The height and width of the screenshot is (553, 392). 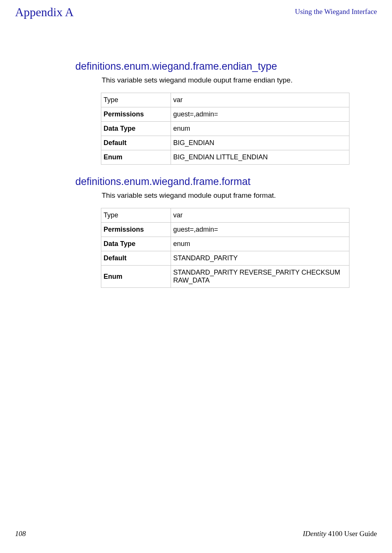 What do you see at coordinates (215, 182) in the screenshot?
I see `section-heading: definitions.enum.wiegand.frame.format` at bounding box center [215, 182].